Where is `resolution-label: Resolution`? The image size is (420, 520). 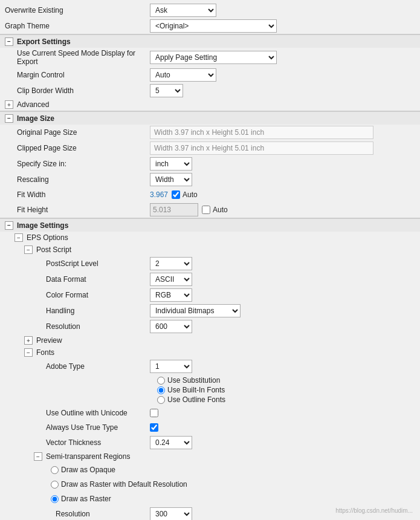
resolution-label: Resolution is located at coordinates (77, 327).